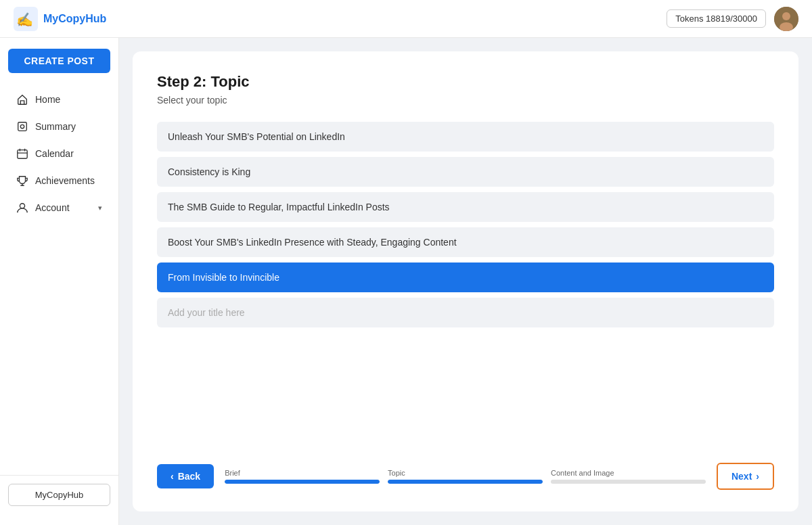 This screenshot has width=812, height=525. I want to click on progress-step-1: Topic, so click(466, 476).